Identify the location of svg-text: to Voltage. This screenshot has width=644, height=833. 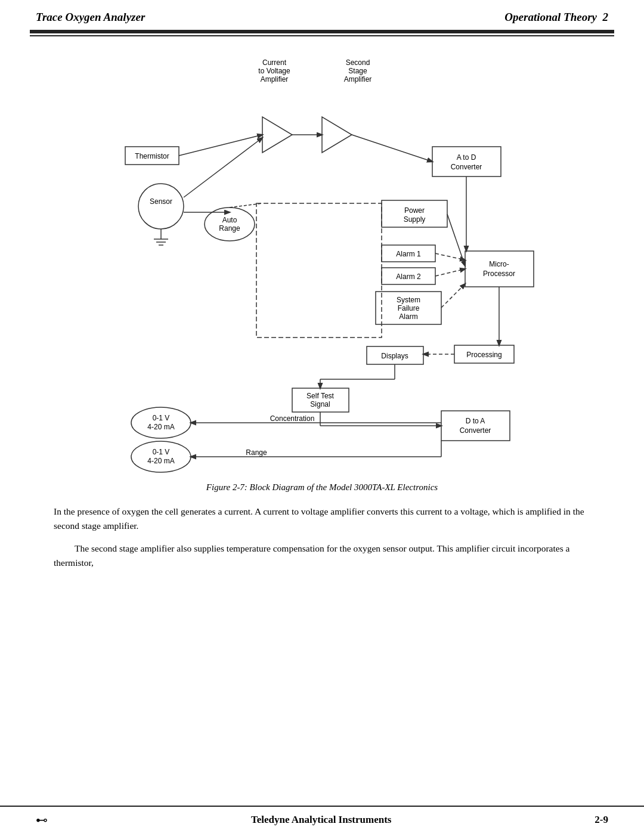
(274, 71).